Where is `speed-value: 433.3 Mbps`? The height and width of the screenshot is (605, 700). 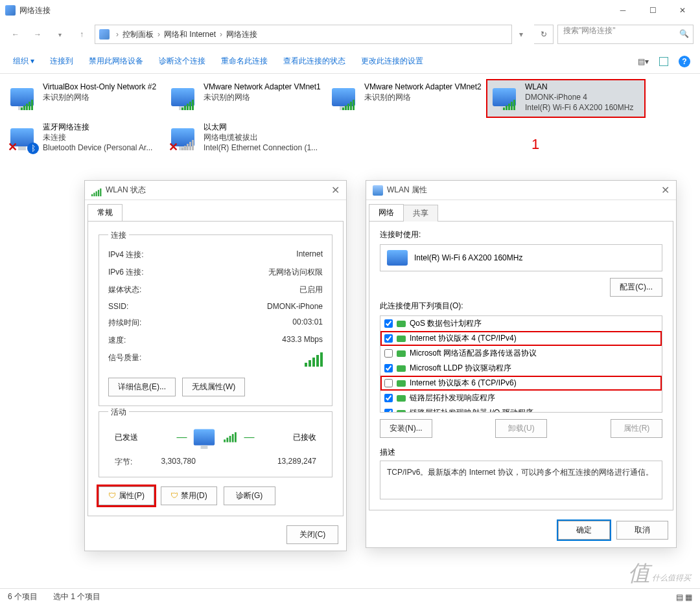
speed-value: 433.3 Mbps is located at coordinates (302, 341).